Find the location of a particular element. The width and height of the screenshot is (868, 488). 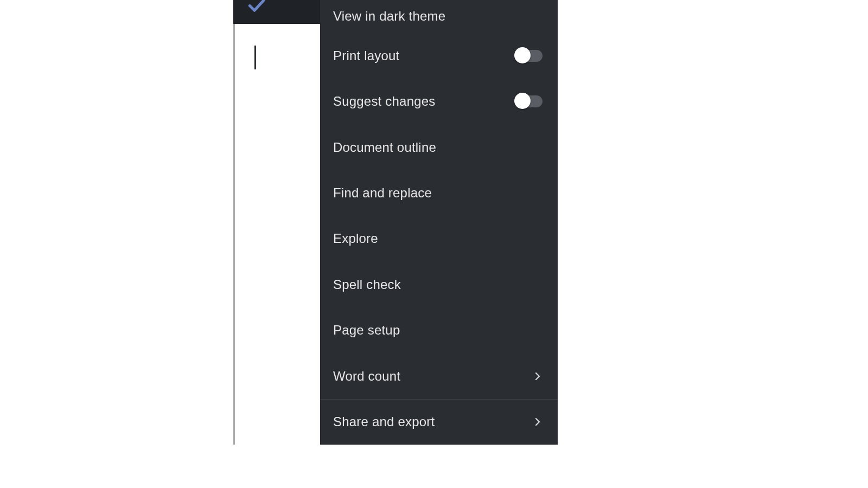

menu-item-suggest-changes: Suggest changes is located at coordinates (439, 101).